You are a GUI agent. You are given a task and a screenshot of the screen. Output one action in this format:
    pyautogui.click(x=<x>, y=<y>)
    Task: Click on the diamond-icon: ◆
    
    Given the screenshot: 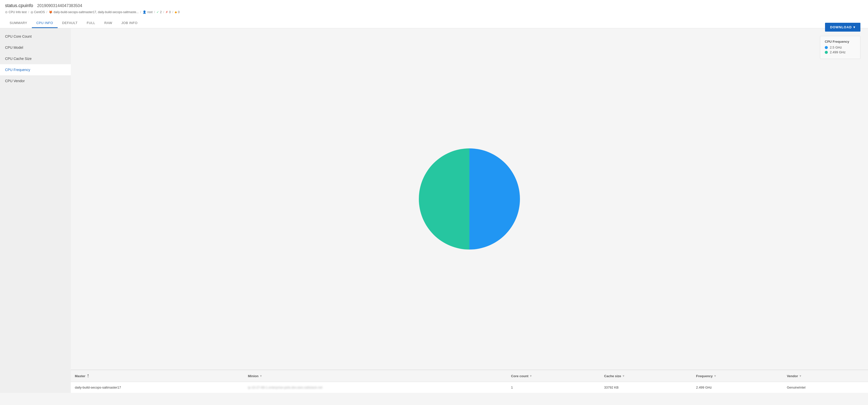 What is the action you would take?
    pyautogui.click(x=176, y=12)
    